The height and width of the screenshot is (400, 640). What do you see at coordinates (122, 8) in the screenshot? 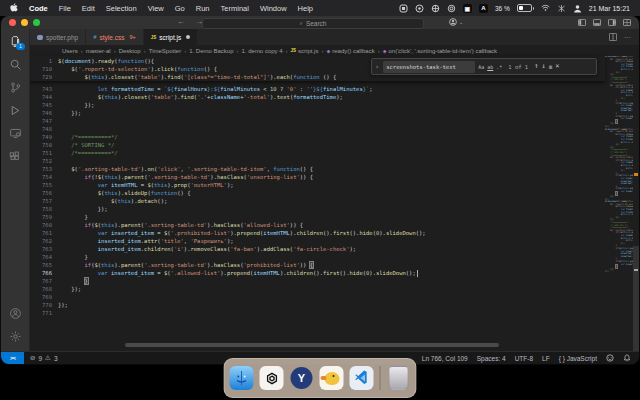
I see `menu-selection: Selection` at bounding box center [122, 8].